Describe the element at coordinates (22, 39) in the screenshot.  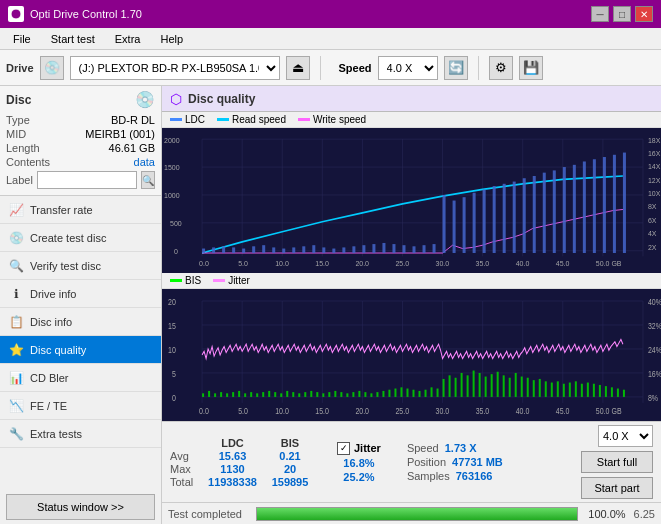
I see `menu-file: File` at that location.